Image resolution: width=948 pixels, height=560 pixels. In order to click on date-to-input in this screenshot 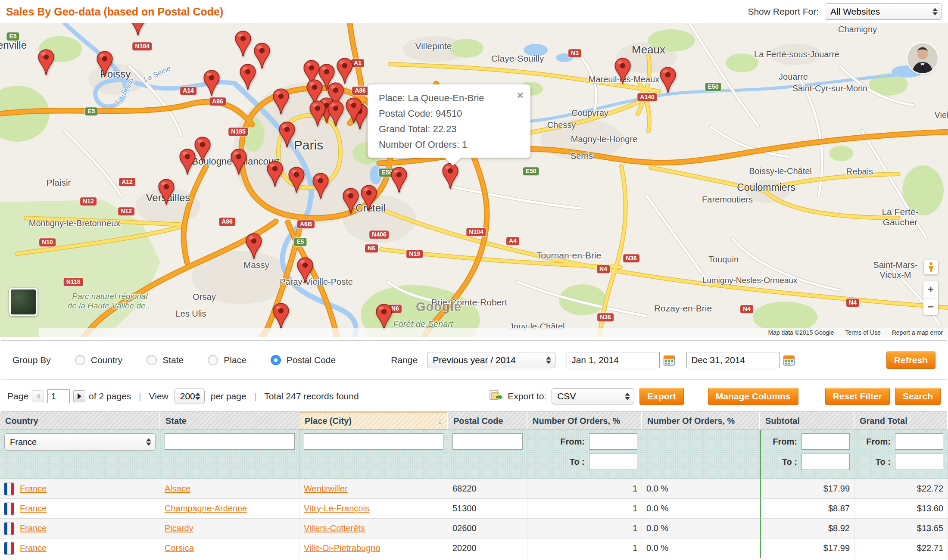, I will do `click(733, 360)`.